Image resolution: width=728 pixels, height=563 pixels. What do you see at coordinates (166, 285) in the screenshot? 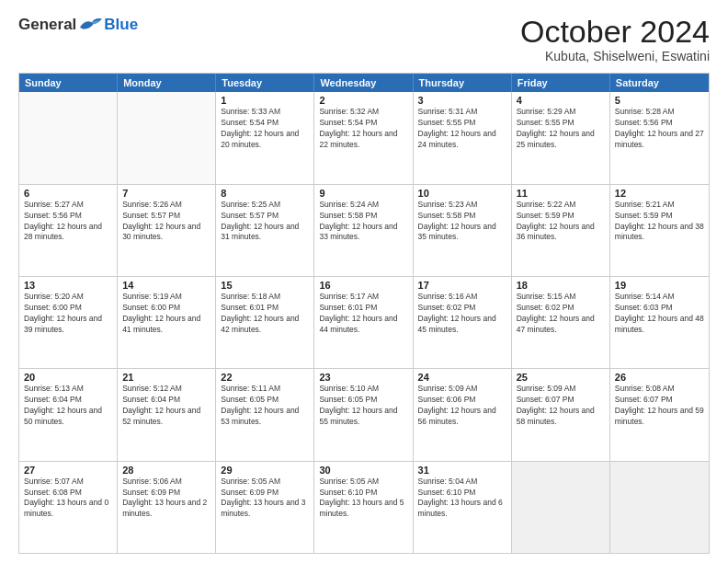
I see `day-number: 14` at bounding box center [166, 285].